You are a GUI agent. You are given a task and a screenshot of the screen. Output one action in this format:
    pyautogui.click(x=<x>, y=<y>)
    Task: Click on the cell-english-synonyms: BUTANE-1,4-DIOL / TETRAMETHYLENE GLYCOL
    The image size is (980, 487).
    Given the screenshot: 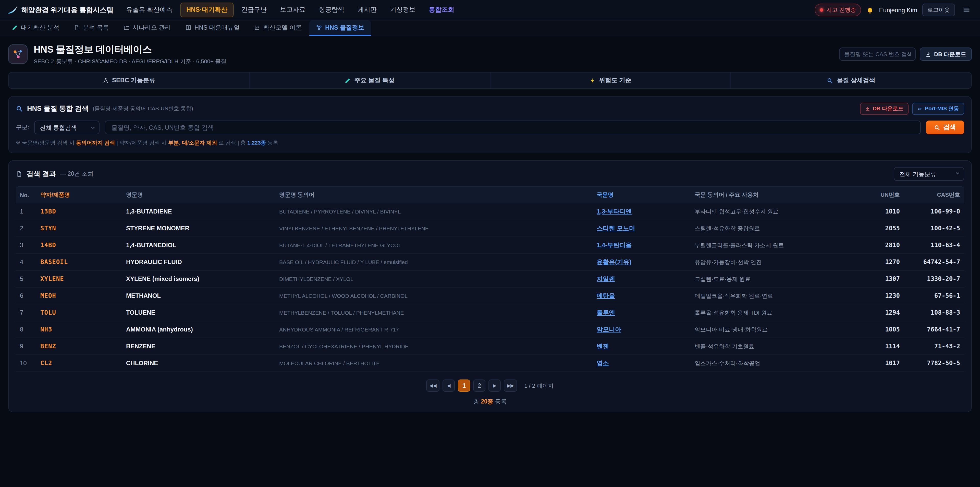 What is the action you would take?
    pyautogui.click(x=434, y=245)
    